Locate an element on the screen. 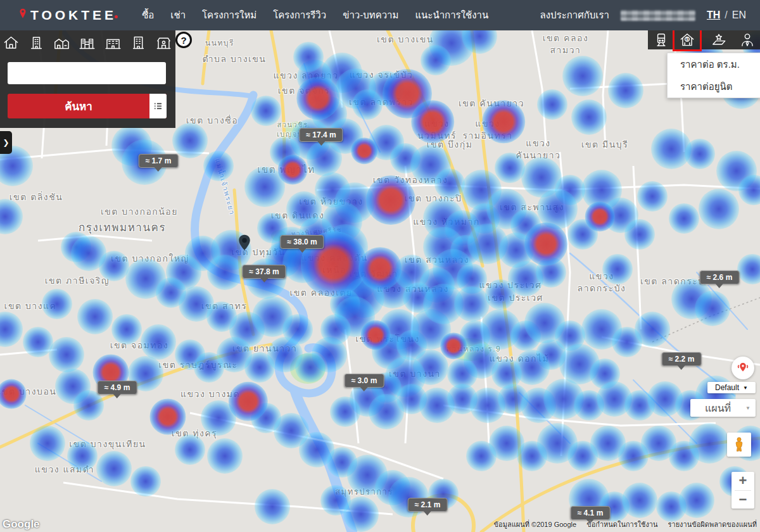 The width and height of the screenshot is (760, 532). district-label: เขต จตุจักร is located at coordinates (304, 91).